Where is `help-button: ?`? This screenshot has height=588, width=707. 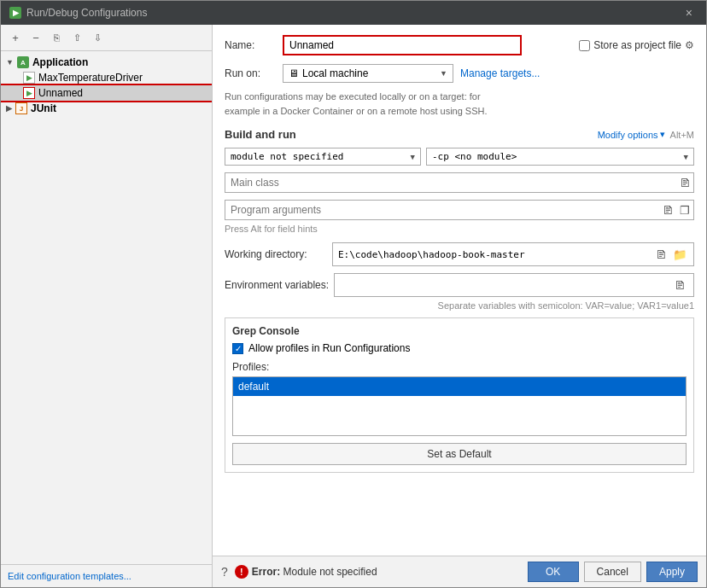 help-button: ? is located at coordinates (225, 572).